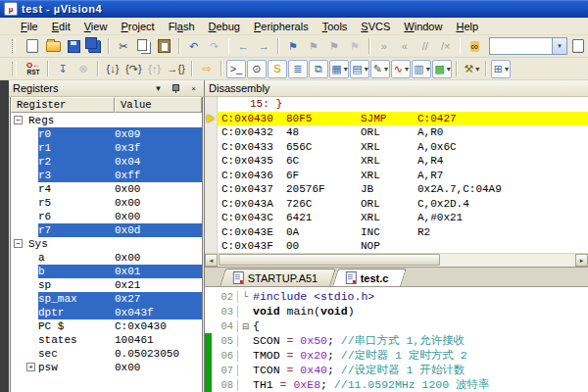 The height and width of the screenshot is (392, 588). What do you see at coordinates (396, 133) in the screenshot?
I see `disassembly-line: C:0x043248ORLA,R0` at bounding box center [396, 133].